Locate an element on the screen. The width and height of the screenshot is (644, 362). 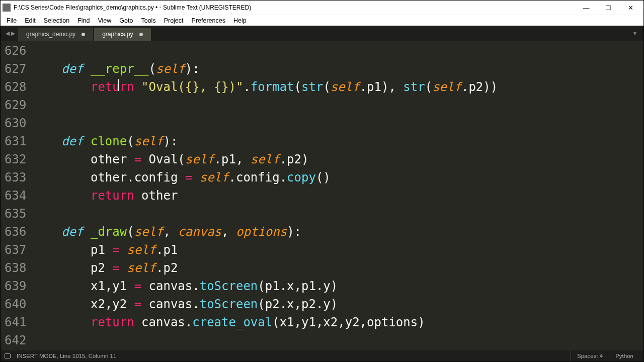
code-line: p1 = self.p1 is located at coordinates (338, 250).